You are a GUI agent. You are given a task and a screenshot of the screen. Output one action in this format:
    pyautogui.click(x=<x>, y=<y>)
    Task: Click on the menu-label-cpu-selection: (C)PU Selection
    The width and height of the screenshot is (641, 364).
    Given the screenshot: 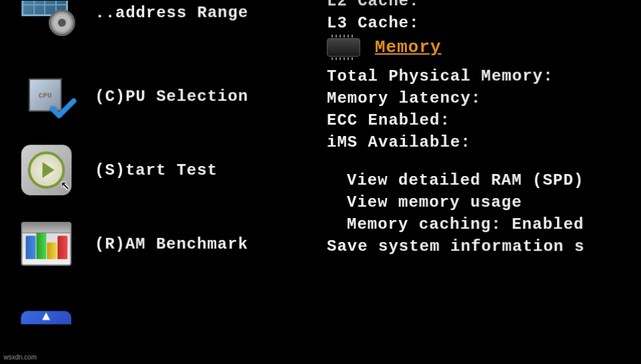 What is the action you would take?
    pyautogui.click(x=171, y=96)
    